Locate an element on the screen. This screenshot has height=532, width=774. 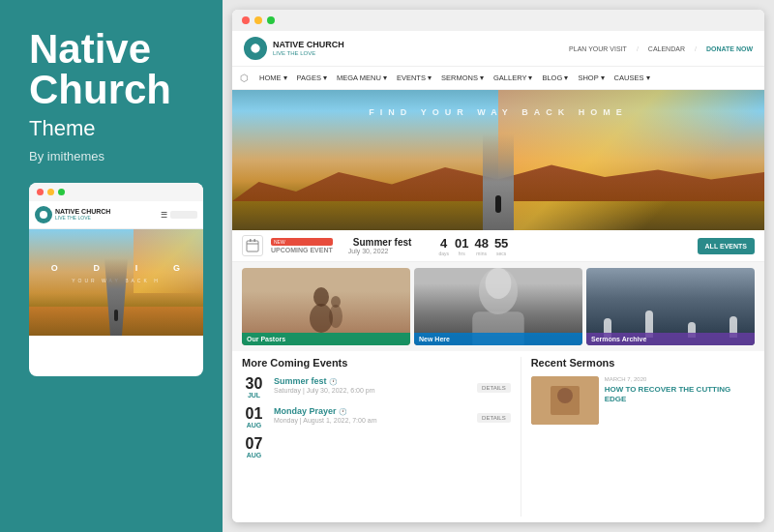
mobile-logo: NATIVE CHURCH LIVE THE LOVE is located at coordinates (73, 215).